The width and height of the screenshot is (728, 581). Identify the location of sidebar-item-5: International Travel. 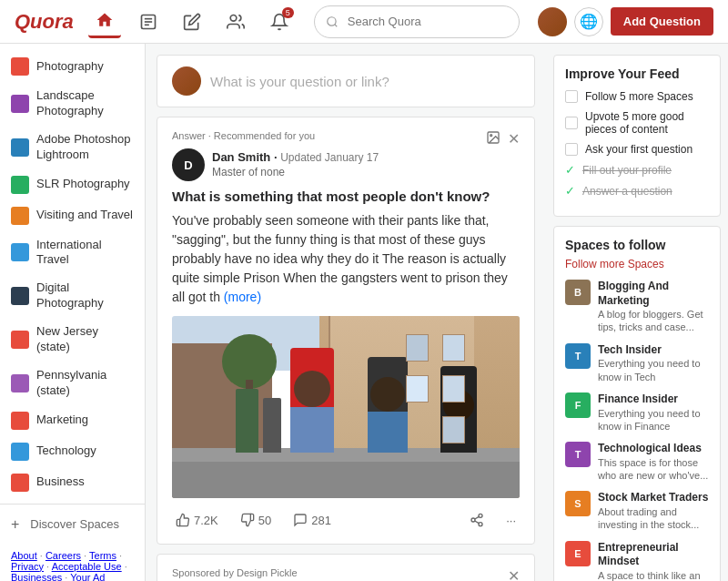
(73, 253).